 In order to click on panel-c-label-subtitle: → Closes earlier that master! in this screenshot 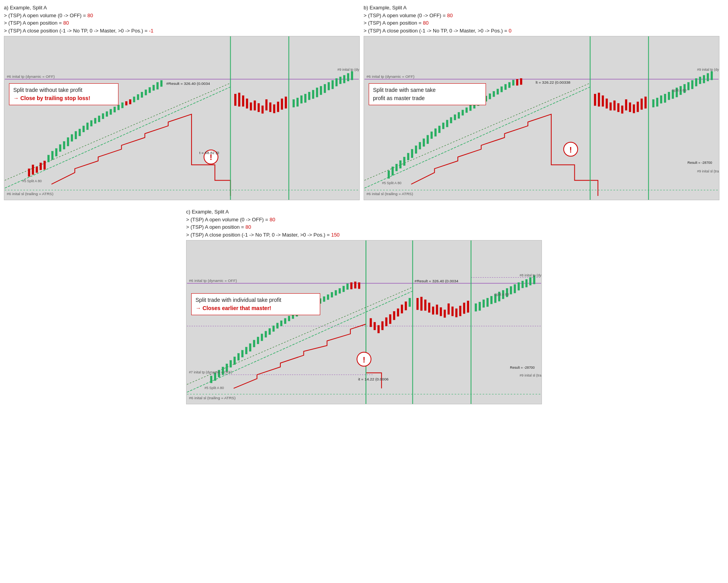, I will do `click(233, 308)`.